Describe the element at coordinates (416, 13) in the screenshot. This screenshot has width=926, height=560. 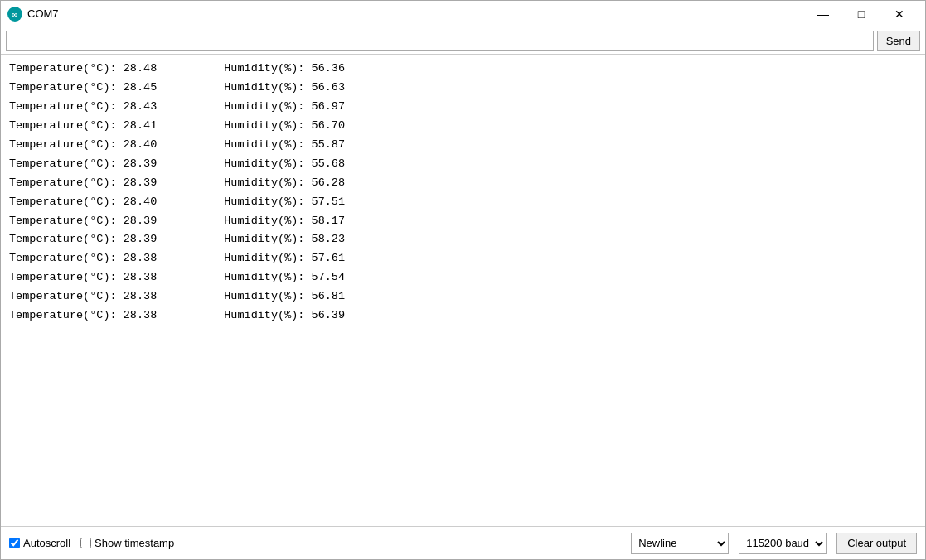
I see `window-title: COM7` at that location.